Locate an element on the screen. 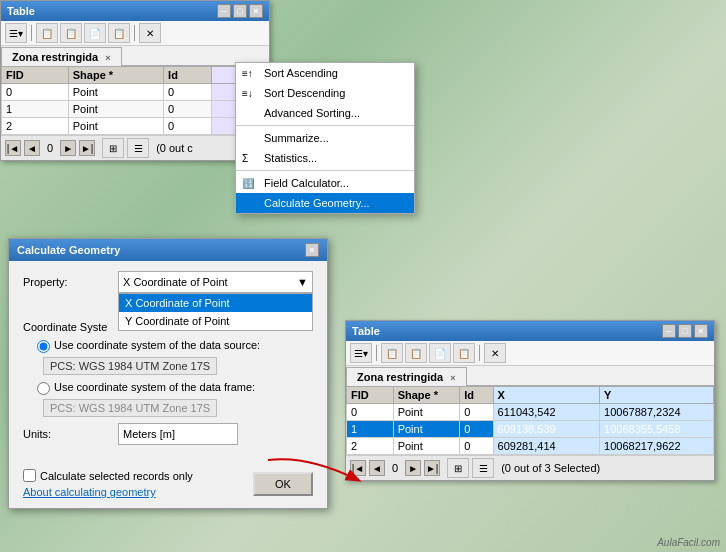 This screenshot has width=726, height=552. tab-zona-restringida: Zona restringida × is located at coordinates (62, 56).